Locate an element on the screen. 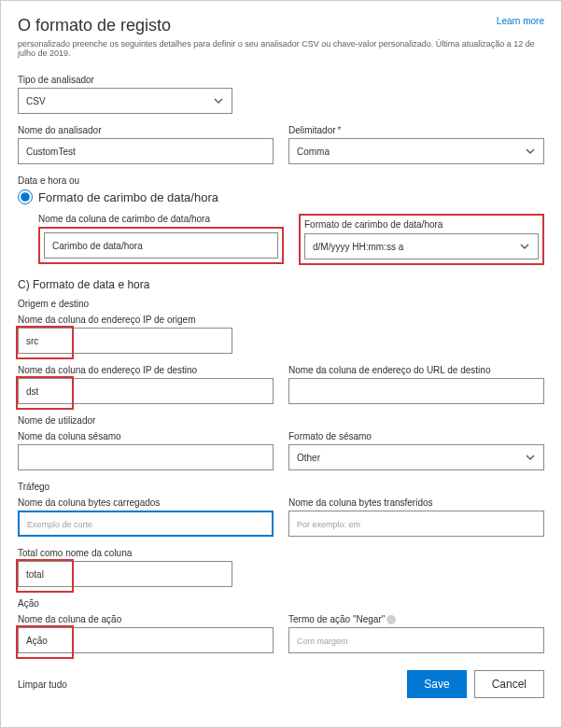  parser-type-label: Tipo de analisador is located at coordinates (125, 80).